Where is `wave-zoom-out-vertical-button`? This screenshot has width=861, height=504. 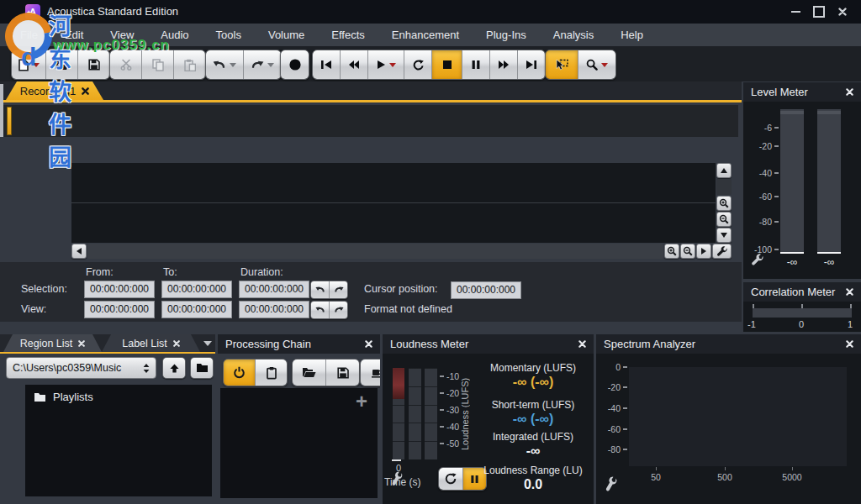
wave-zoom-out-vertical-button is located at coordinates (724, 219).